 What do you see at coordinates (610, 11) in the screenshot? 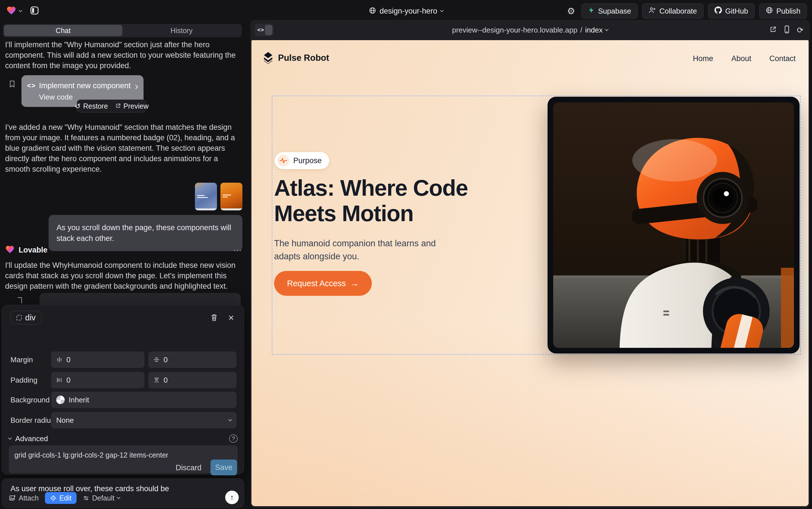
I see `supabase-button: Supabase` at bounding box center [610, 11].